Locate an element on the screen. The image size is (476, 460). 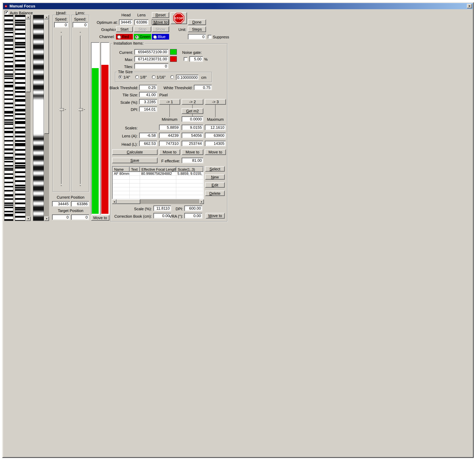
scroll-right-icon: ► is located at coordinates (202, 202).